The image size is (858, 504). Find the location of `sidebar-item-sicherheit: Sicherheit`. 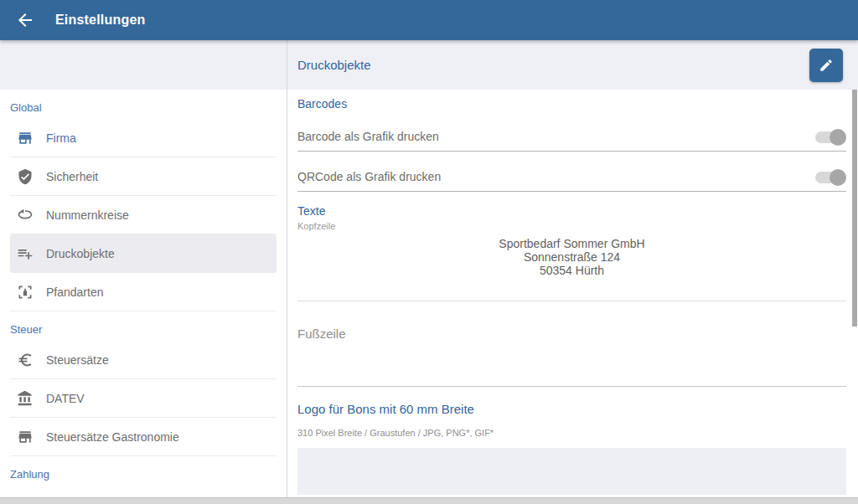

sidebar-item-sicherheit: Sicherheit is located at coordinates (143, 177).